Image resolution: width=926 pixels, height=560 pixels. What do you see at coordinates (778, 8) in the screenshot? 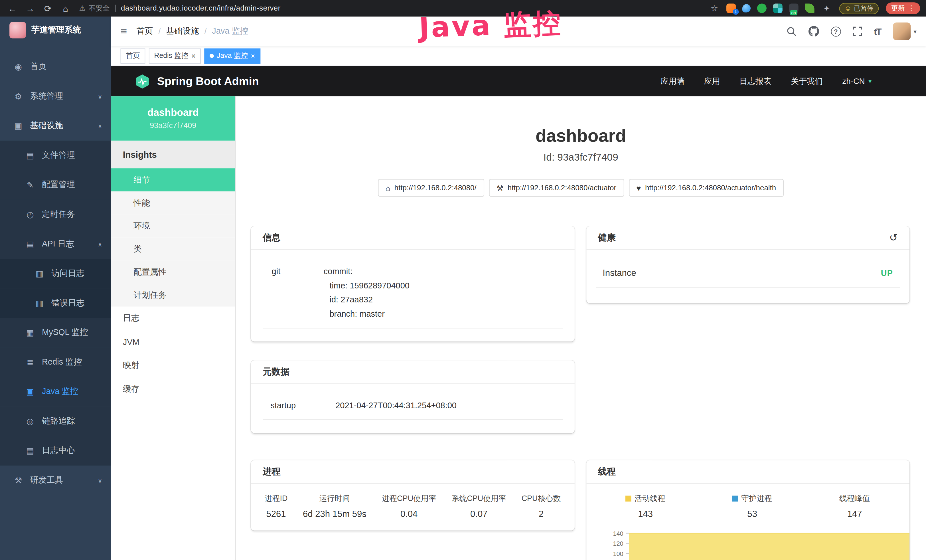
I see `extension-grid-icon` at bounding box center [778, 8].